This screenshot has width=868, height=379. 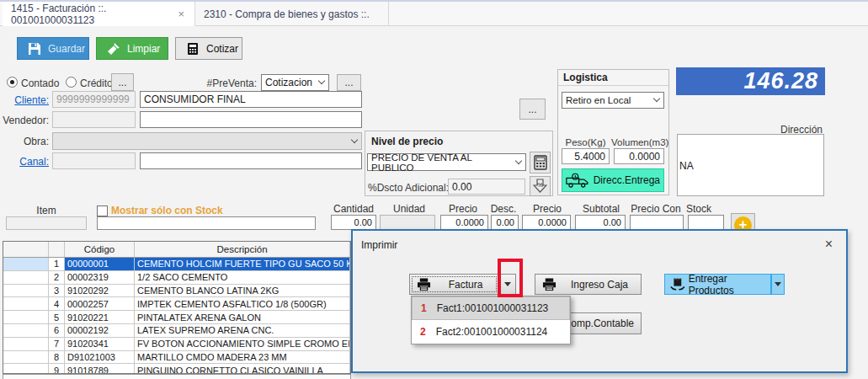 What do you see at coordinates (778, 285) in the screenshot?
I see `entregar-dropdown-button` at bounding box center [778, 285].